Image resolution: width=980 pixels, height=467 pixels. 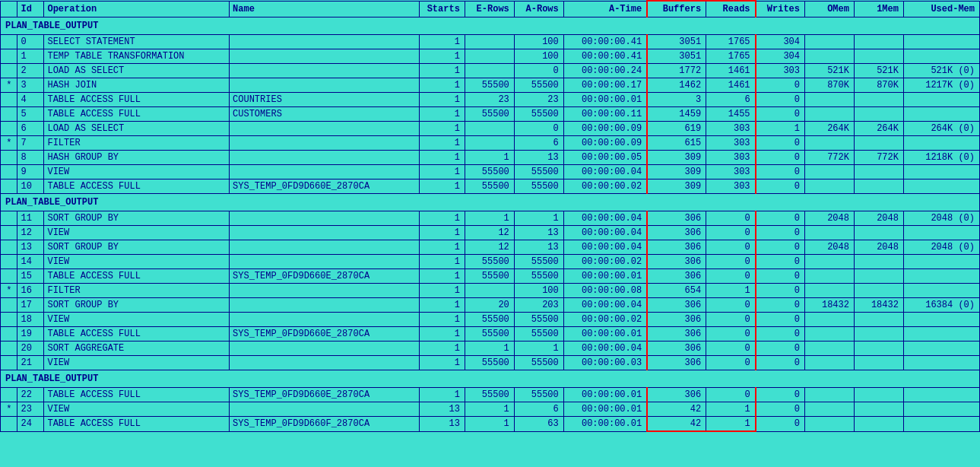 I want to click on id-cell: 0, so click(x=30, y=43).